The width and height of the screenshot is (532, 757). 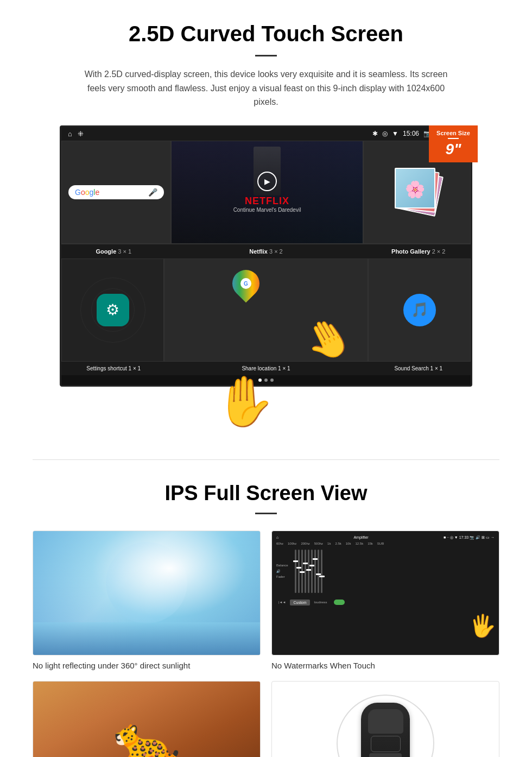 I want to click on share-label: Share location 1 × 1, so click(x=266, y=368).